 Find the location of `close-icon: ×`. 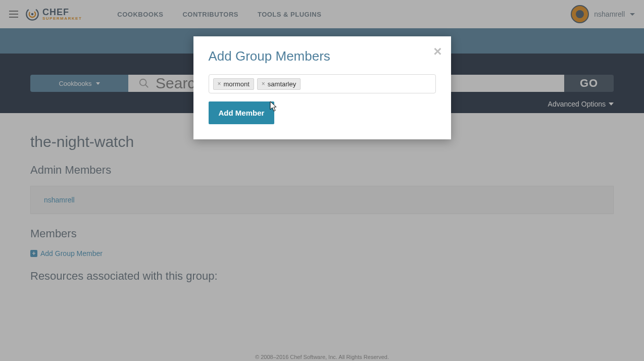

close-icon: × is located at coordinates (437, 51).